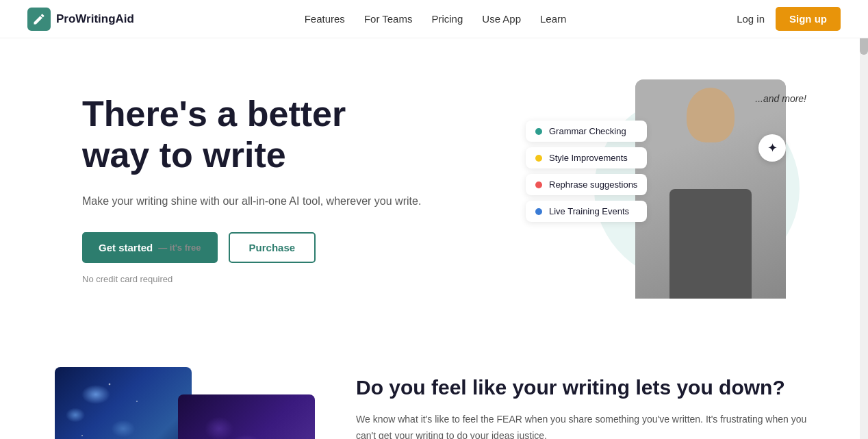  I want to click on nav-links: Features For Teams Pricing Use App Learn, so click(435, 19).